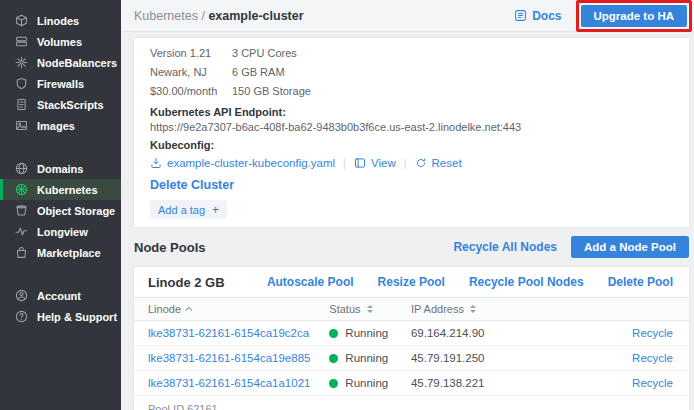  Describe the element at coordinates (505, 247) in the screenshot. I see `recycle-all-nodes-link: Recycle All Nodes` at that location.